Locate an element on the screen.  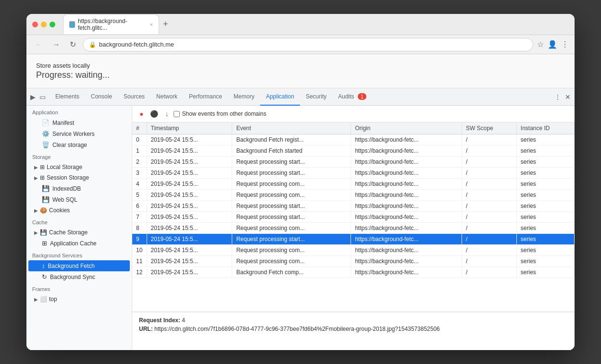
table-row: 72019-05-24 15:5...Request processing st… is located at coordinates (353, 217).